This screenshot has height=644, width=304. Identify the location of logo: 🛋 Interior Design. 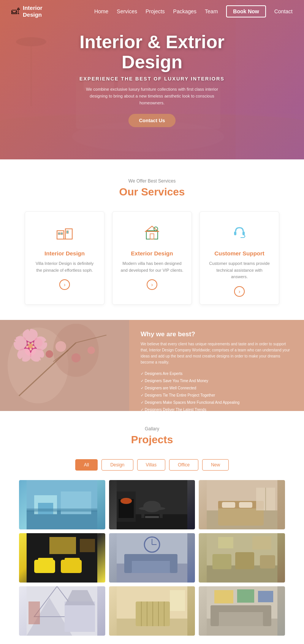
(27, 11).